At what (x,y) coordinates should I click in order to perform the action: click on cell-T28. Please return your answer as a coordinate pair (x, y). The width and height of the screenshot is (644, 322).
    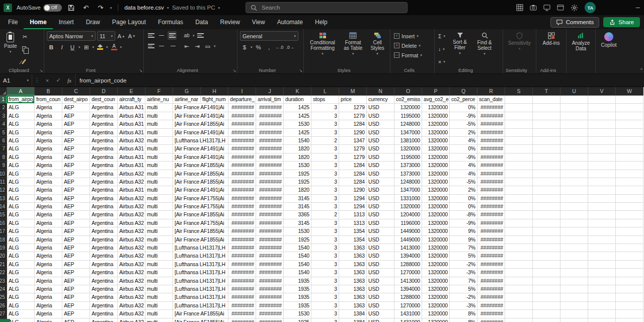
    Looking at the image, I should click on (546, 320).